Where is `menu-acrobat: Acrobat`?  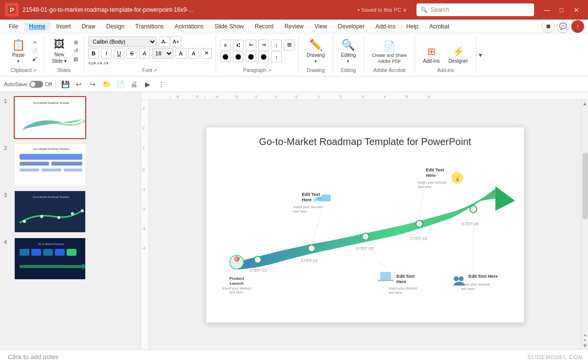
menu-acrobat: Acrobat is located at coordinates (439, 26).